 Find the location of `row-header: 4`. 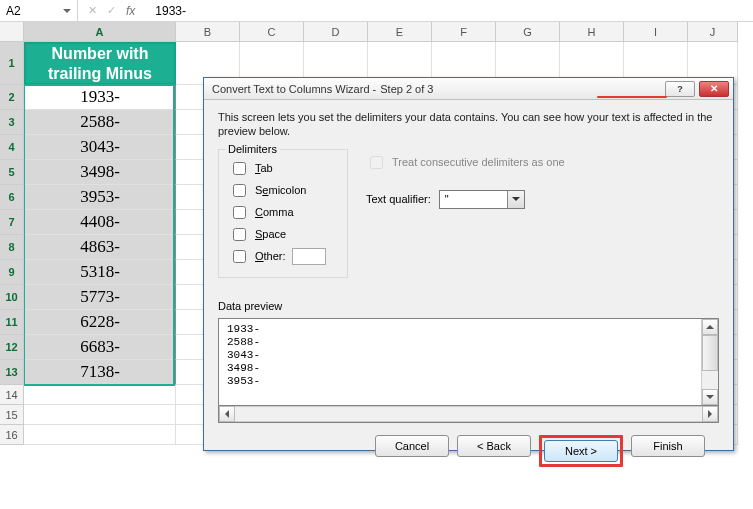

row-header: 4 is located at coordinates (12, 148).